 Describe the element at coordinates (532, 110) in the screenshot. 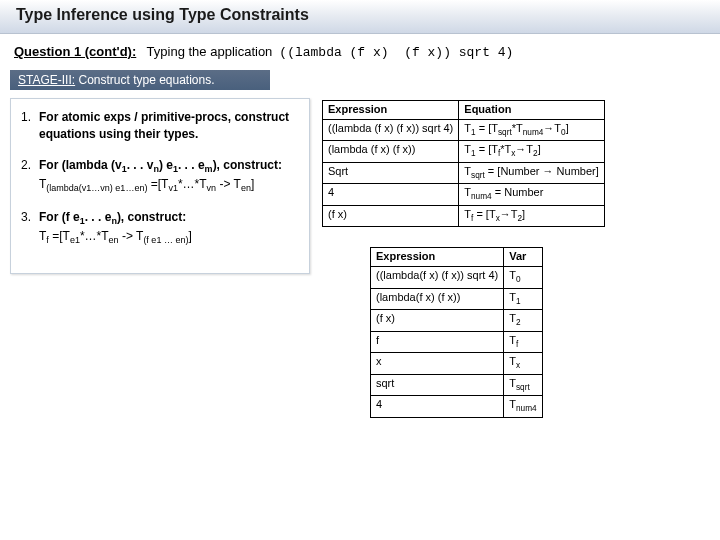

I see `table-header: Equation` at that location.